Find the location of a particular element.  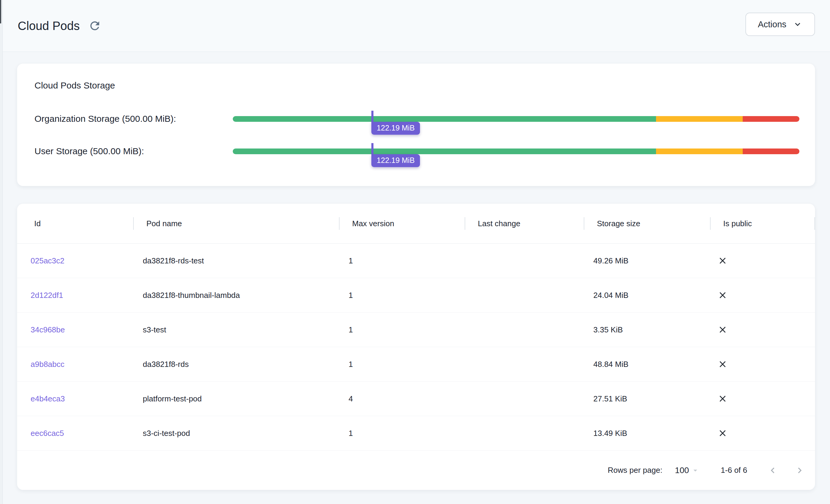

storage-size-cell: 24.04 MiB is located at coordinates (647, 295).